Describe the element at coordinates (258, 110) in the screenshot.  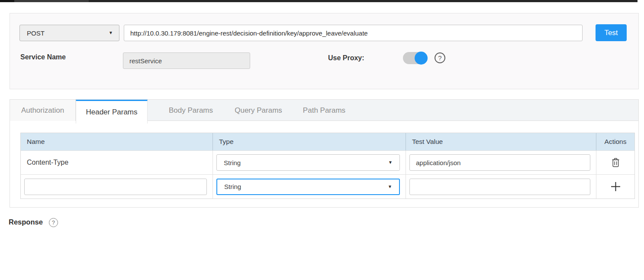
I see `tab-query-params: Query Params` at that location.